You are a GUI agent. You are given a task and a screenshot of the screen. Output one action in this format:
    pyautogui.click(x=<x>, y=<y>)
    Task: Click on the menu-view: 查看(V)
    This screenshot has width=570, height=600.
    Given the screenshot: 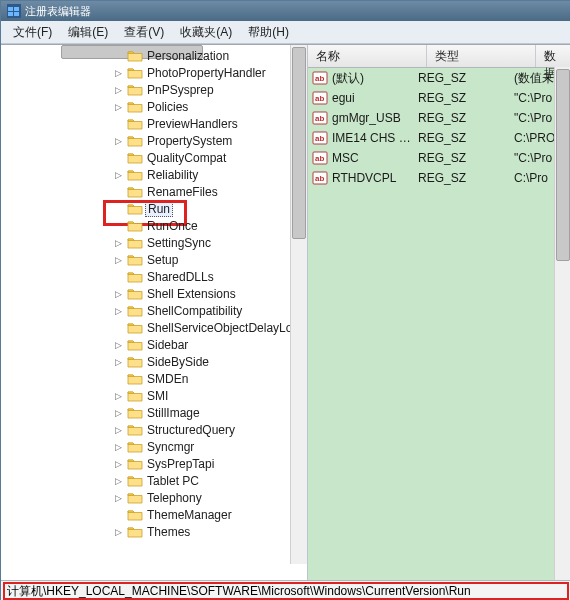 What is the action you would take?
    pyautogui.click(x=144, y=32)
    